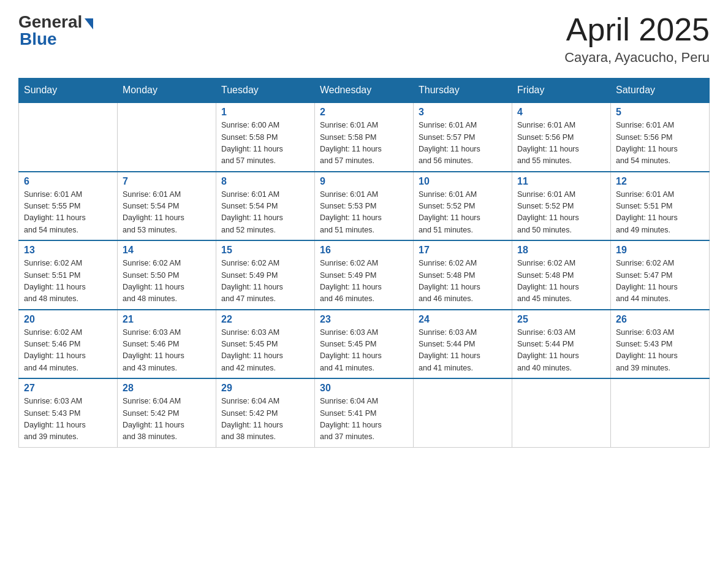 The image size is (728, 563). What do you see at coordinates (364, 144) in the screenshot?
I see `day-info: Sunrise: 6:01 AMSunset: 5:58 PMDaylight:…` at bounding box center [364, 144].